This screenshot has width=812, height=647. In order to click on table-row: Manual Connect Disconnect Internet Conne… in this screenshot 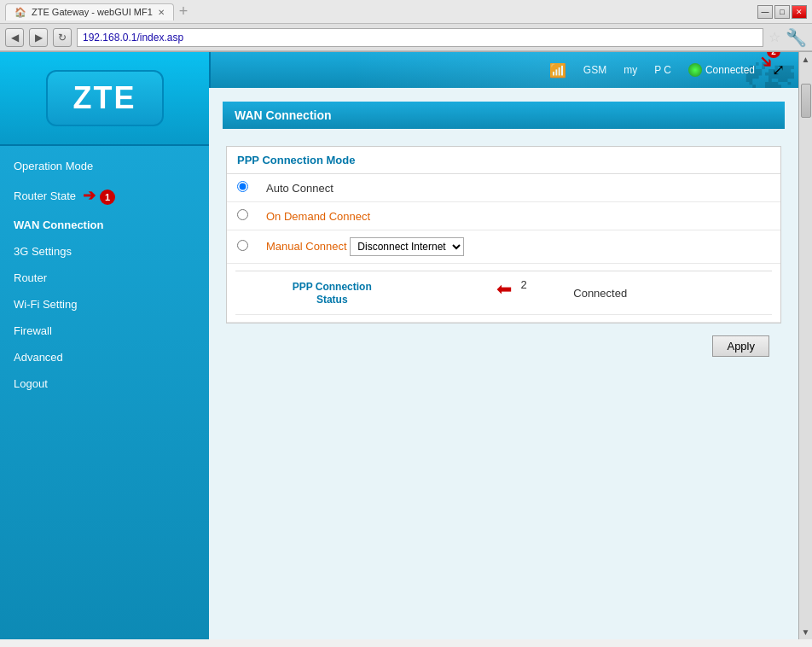, I will do `click(503, 248)`.